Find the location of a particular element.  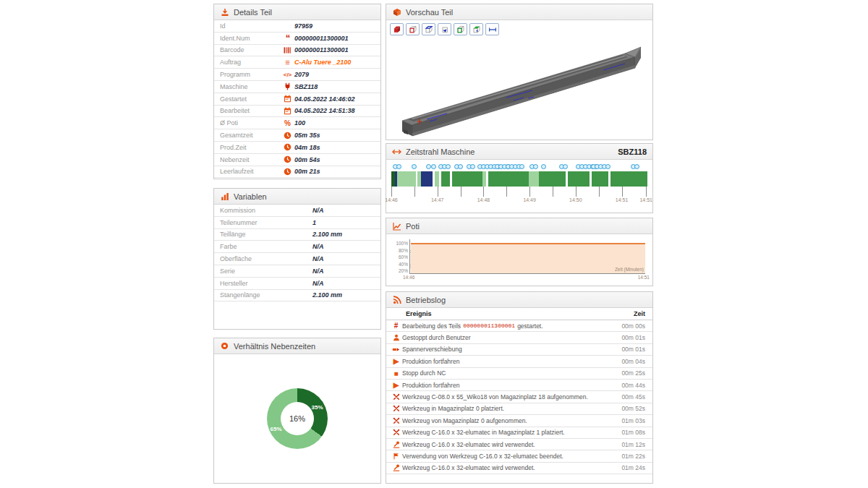

poti-y-tick: 60% is located at coordinates (404, 257).